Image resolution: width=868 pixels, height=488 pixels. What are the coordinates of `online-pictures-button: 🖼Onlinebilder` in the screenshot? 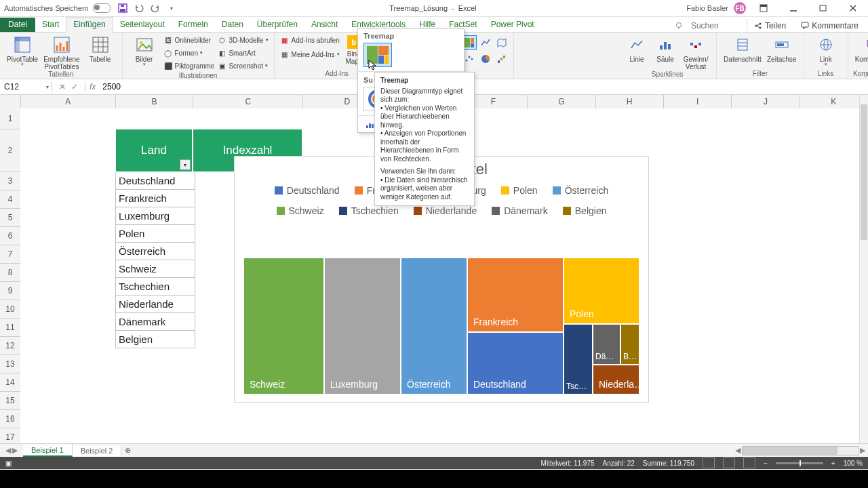 It's located at (189, 40).